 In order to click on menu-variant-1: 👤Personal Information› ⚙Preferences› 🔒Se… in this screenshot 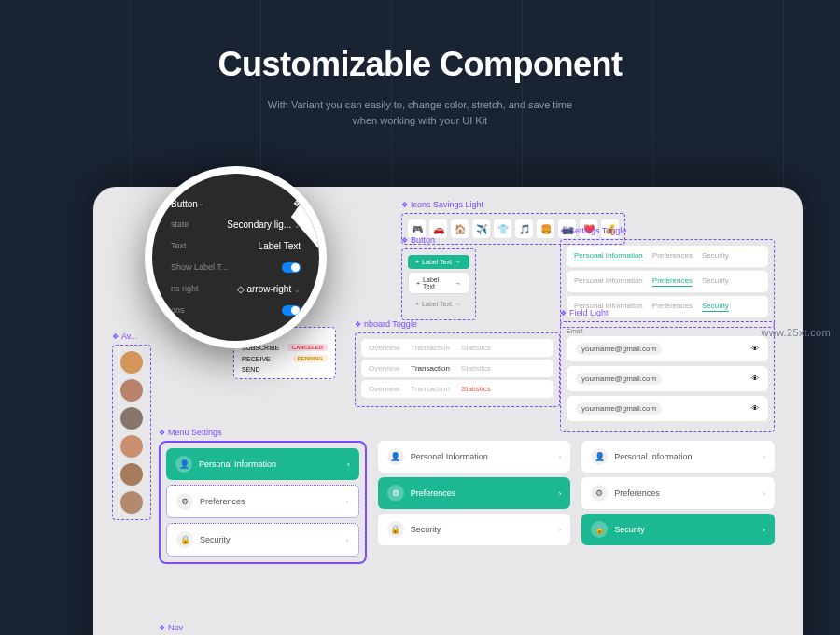, I will do `click(263, 502)`.